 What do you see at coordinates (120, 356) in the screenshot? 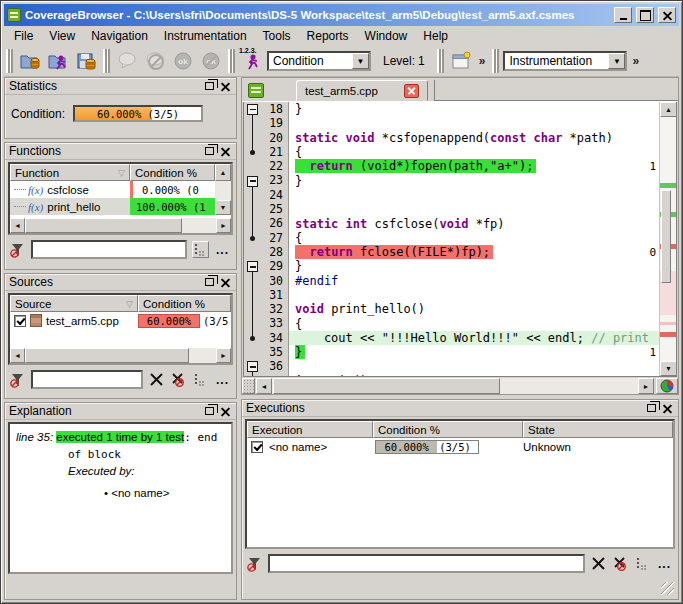
I see `sources-hscrollbar: ◄ ►` at bounding box center [120, 356].